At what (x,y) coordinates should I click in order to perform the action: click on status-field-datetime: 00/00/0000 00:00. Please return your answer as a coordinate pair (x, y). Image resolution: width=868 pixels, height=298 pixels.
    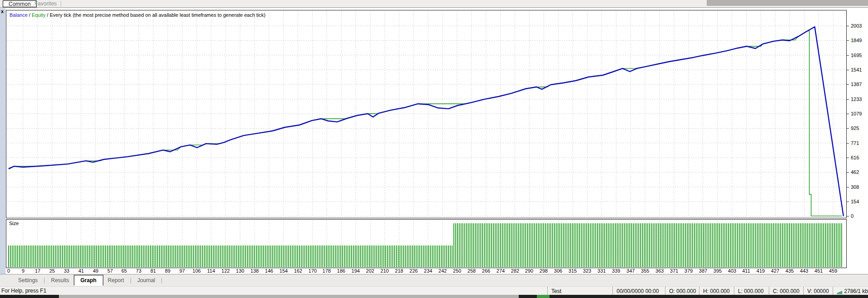
    Looking at the image, I should click on (639, 291).